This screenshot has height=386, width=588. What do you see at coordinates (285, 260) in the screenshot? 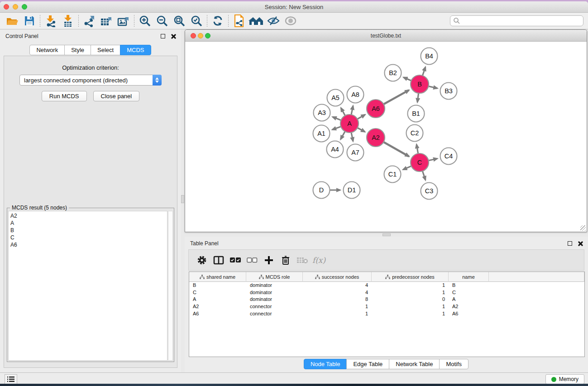
I see `delete-column-button` at bounding box center [285, 260].